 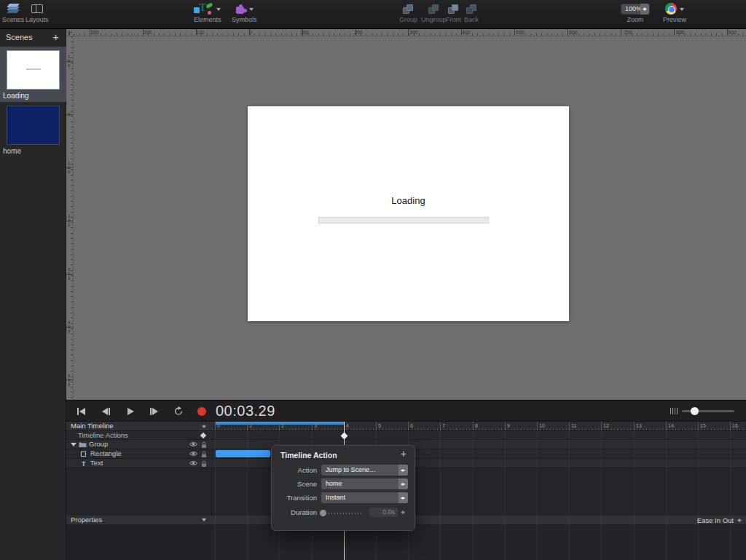 I want to click on jump-to-start-button, so click(x=81, y=411).